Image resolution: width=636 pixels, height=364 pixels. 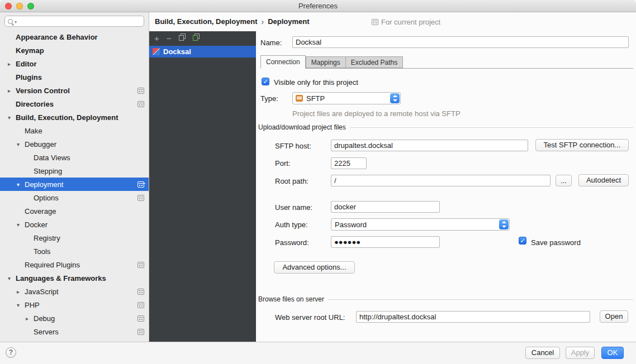 What do you see at coordinates (206, 22) in the screenshot?
I see `breadcrumb-part-1: Build, Execution, Deployment` at bounding box center [206, 22].